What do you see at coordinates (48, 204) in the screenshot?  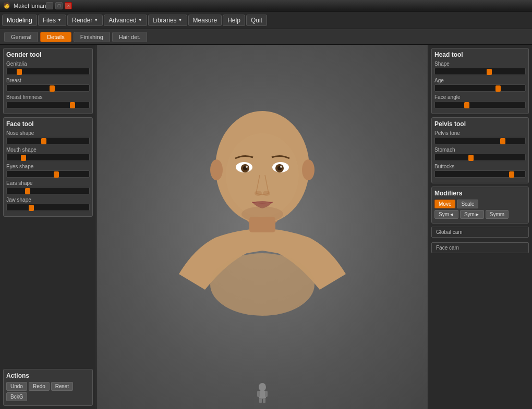 I see `slider-group-jaw-shape: Jaw shape` at bounding box center [48, 204].